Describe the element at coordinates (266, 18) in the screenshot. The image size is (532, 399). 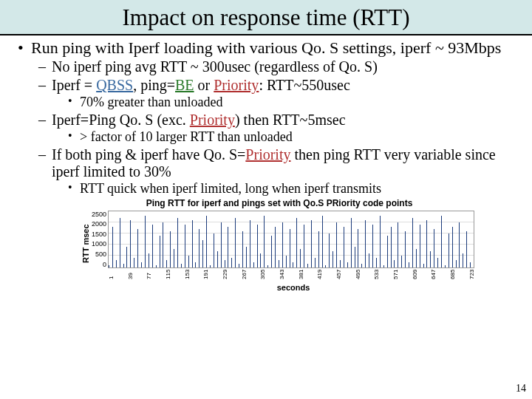
I see `slide-title: Impact on response time (RTT)` at that location.